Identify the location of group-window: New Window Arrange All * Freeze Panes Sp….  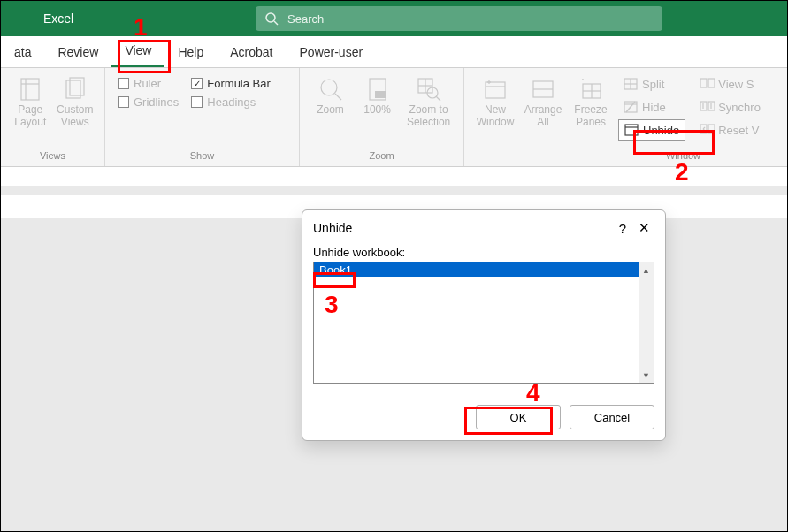
(626, 117).